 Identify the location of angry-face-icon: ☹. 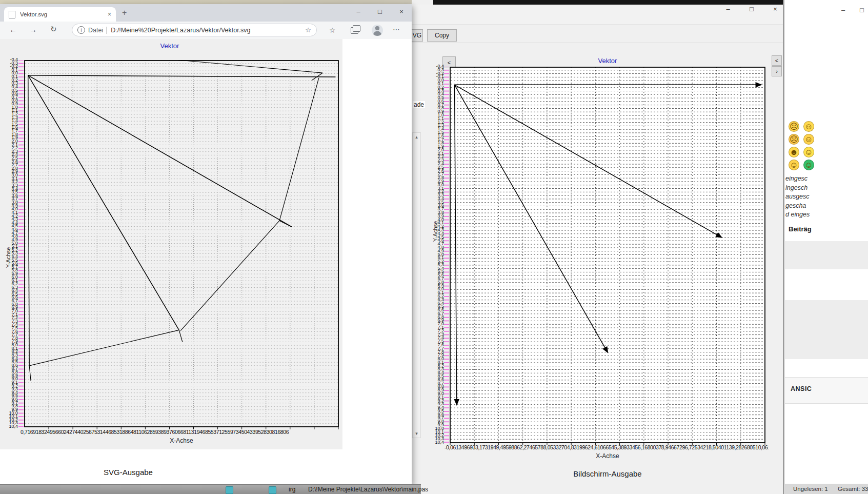
(794, 140).